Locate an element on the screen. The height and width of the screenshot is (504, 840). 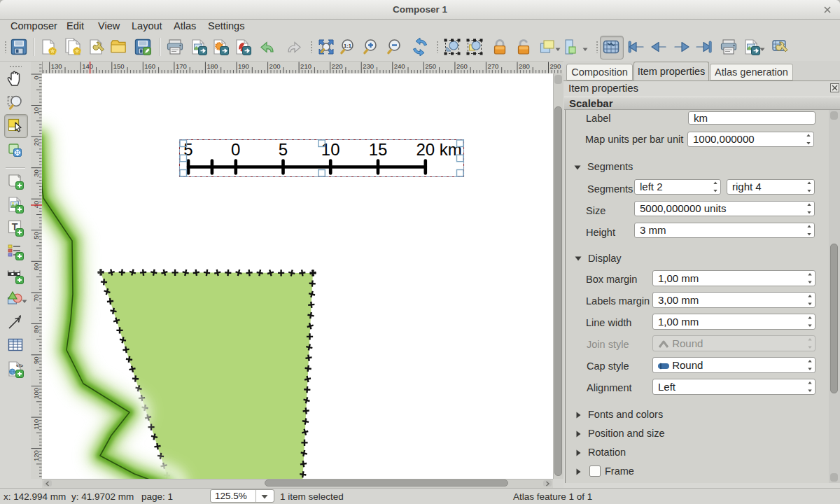
svg-text: 150 is located at coordinates (119, 66).